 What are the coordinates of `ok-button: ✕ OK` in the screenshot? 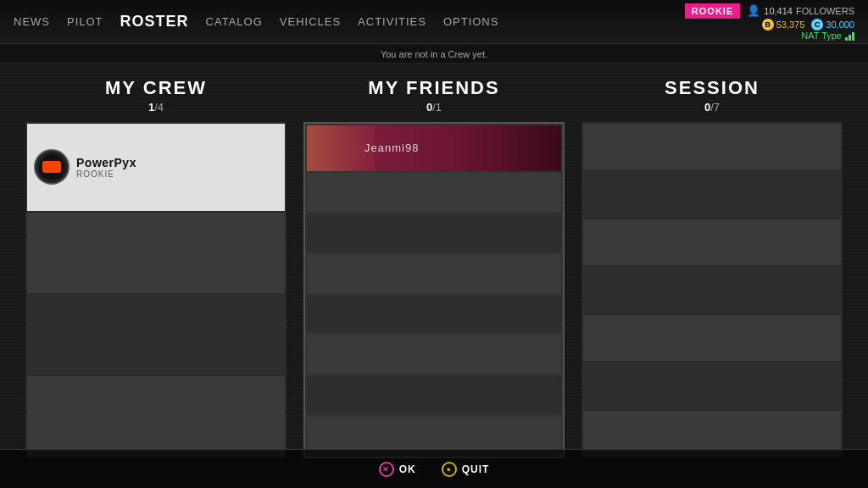 It's located at (398, 469).